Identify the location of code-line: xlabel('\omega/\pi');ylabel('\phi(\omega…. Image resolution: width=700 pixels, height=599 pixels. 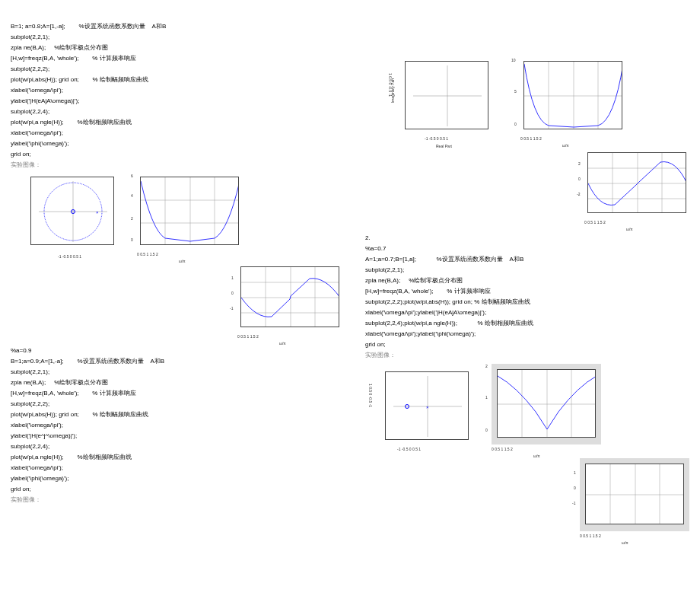
(529, 334).